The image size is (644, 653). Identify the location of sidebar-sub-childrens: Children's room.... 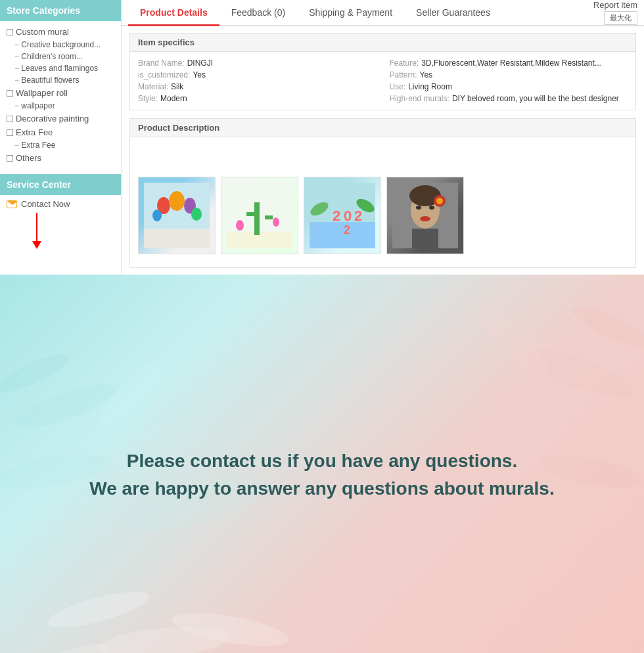
(60, 56).